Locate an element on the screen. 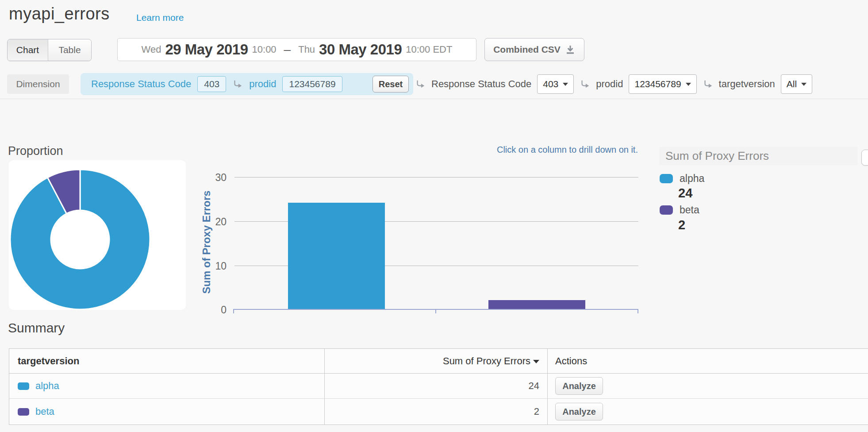 This screenshot has width=868, height=432. table-row: alpha 24 Analyze is located at coordinates (439, 386).